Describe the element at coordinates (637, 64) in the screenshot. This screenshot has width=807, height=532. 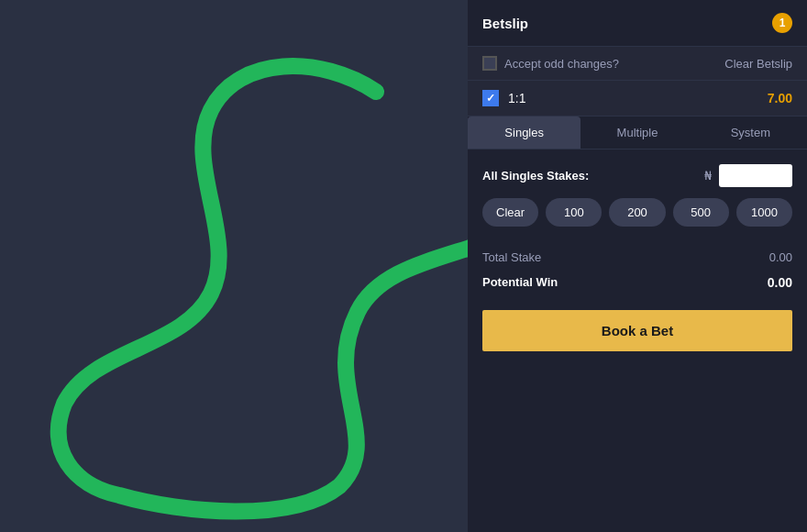
I see `accept-odd-changes-row: Accept odd changes? Clear Betslip` at that location.